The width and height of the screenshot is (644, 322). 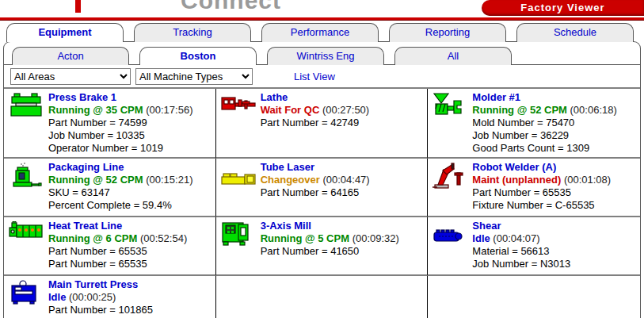 I want to click on status-duration: (00:17:56), so click(x=170, y=109).